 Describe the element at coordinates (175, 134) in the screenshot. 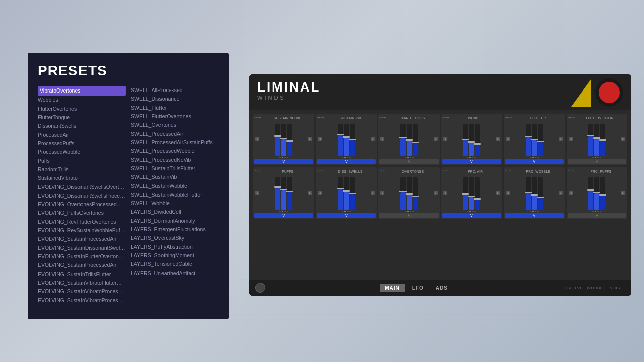

I see `preset-item: SWELL_ProcessedAir` at that location.